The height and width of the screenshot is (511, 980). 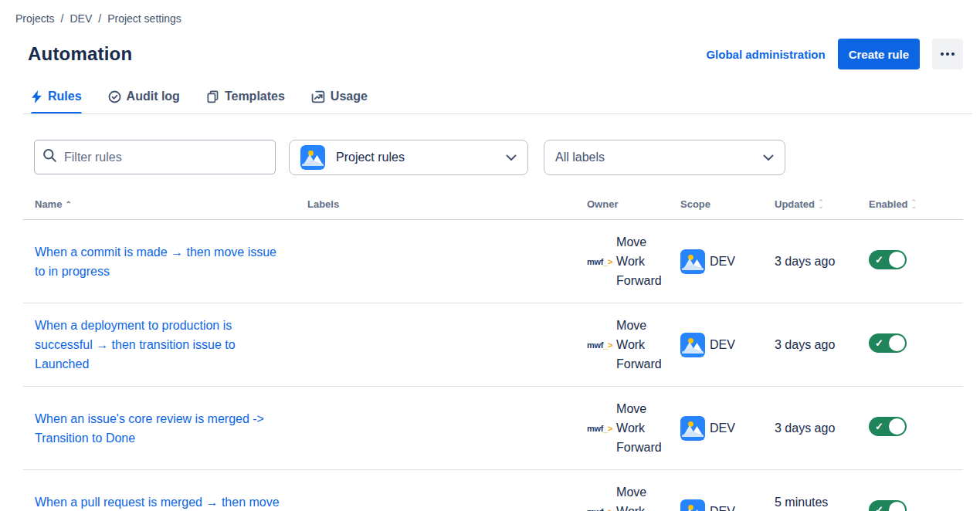 What do you see at coordinates (493, 209) in the screenshot?
I see `table-header-row: Name ⌃ Labels Owner Scope Updated ⌃⌄ Ena…` at bounding box center [493, 209].